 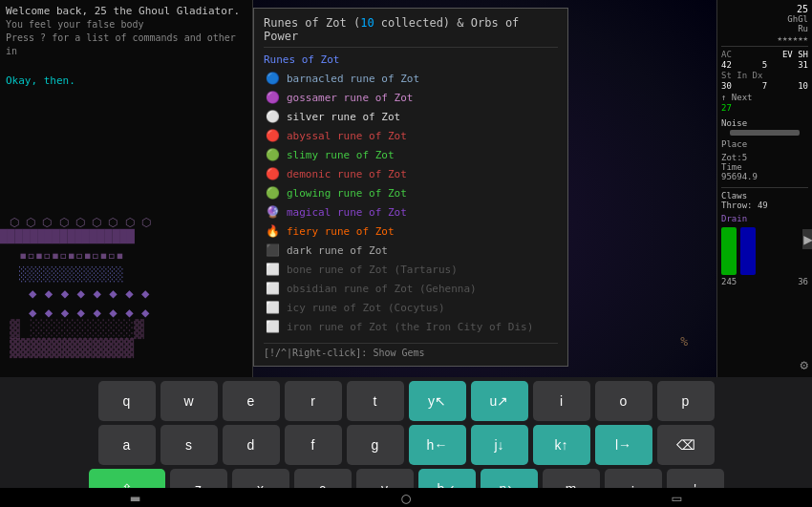 What do you see at coordinates (807, 239) in the screenshot?
I see `expand-right-icon: ▶` at bounding box center [807, 239].